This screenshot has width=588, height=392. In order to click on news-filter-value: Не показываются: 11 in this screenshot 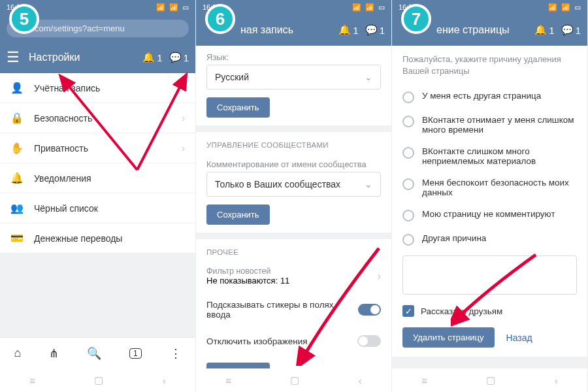, I will do `click(248, 281)`.